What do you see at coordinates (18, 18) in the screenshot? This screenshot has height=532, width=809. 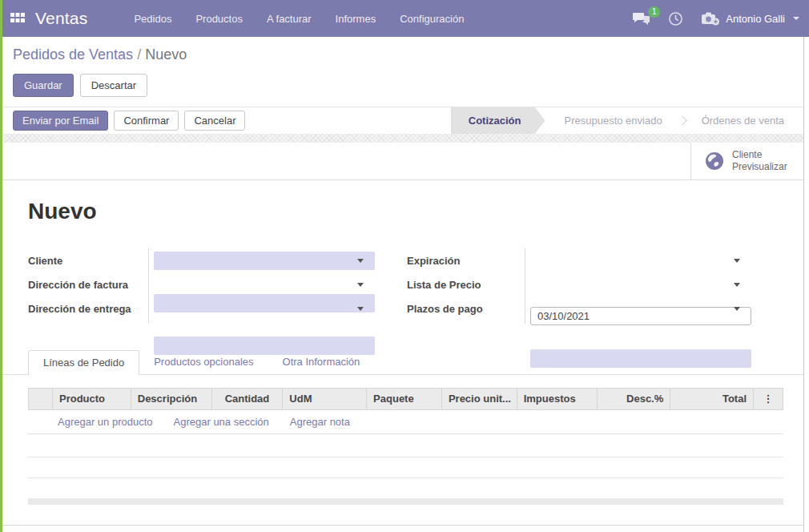 I see `apps-grid-icon` at bounding box center [18, 18].